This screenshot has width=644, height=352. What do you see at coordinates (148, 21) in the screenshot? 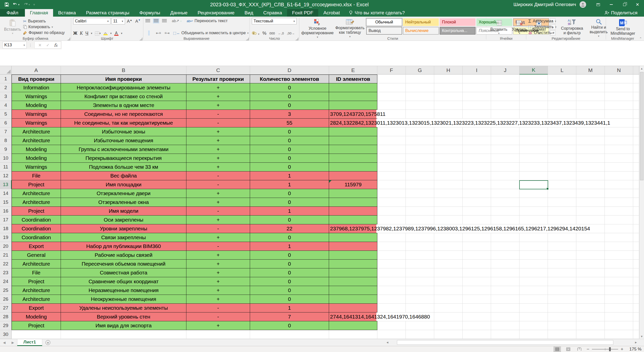
I see `align-top-button` at bounding box center [148, 21].